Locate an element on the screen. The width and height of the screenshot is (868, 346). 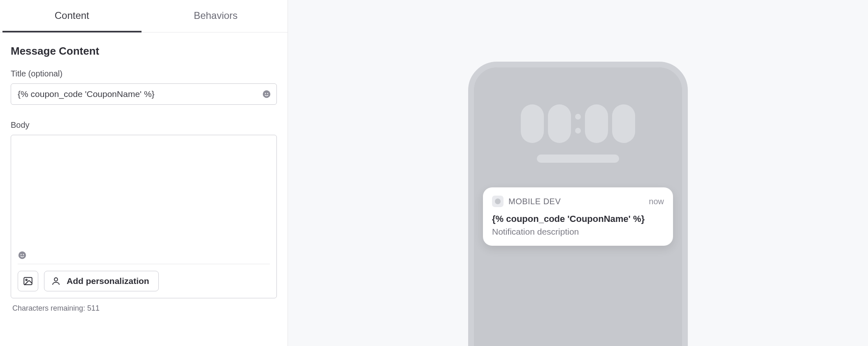
clock-colon is located at coordinates (578, 124).